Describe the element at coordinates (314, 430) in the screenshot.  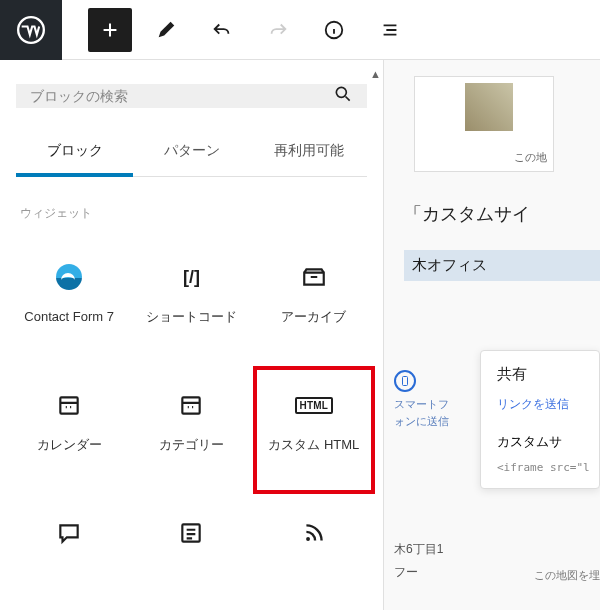
I see `block-custom-html: HTML カスタム HTML` at that location.